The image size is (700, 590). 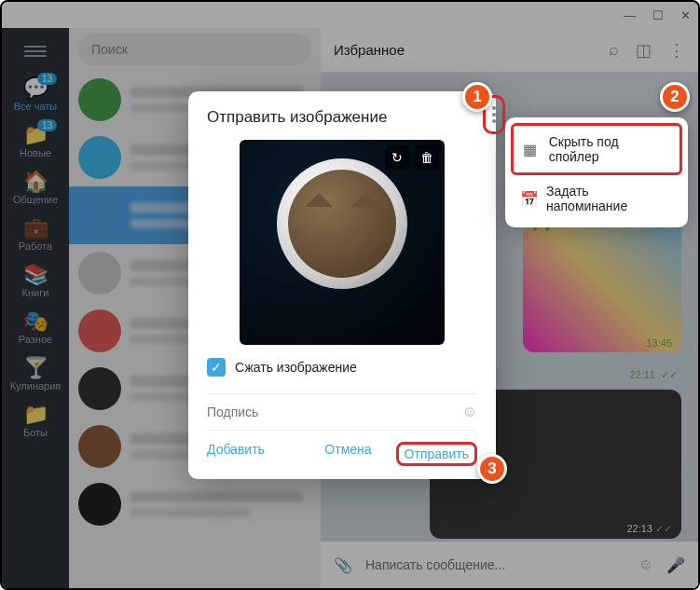 I want to click on spoiler-icon: ▦, so click(x=531, y=149).